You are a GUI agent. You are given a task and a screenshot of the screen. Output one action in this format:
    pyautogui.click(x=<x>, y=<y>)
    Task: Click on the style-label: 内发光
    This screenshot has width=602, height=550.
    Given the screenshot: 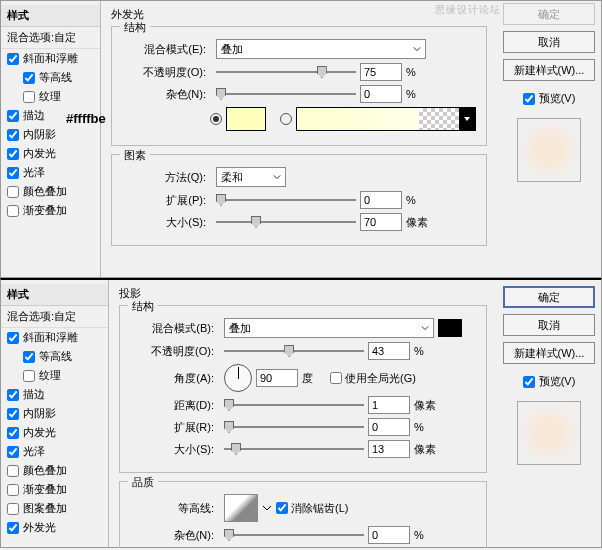 What is the action you would take?
    pyautogui.click(x=40, y=154)
    